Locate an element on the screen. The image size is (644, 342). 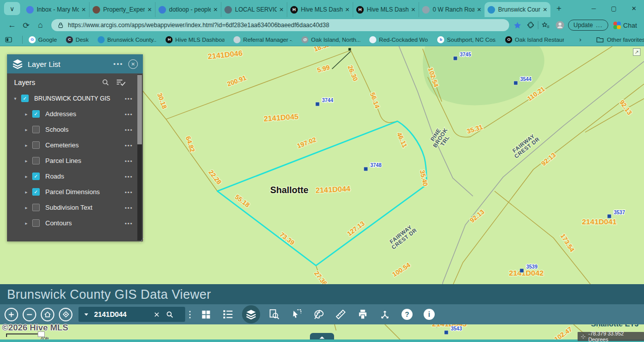
layer-list-button is located at coordinates (251, 314).